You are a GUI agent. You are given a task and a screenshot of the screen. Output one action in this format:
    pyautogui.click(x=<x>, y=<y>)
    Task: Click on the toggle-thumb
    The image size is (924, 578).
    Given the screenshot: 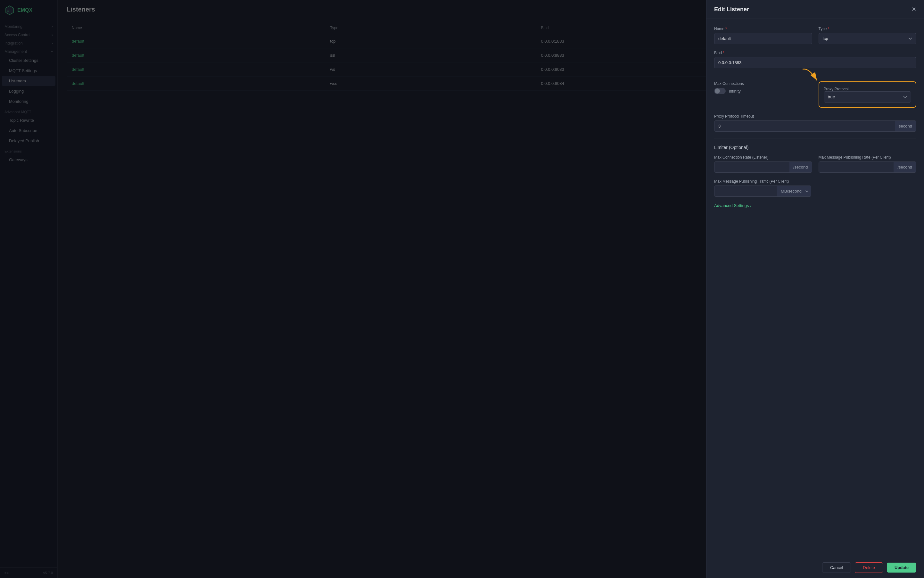 What is the action you would take?
    pyautogui.click(x=717, y=91)
    